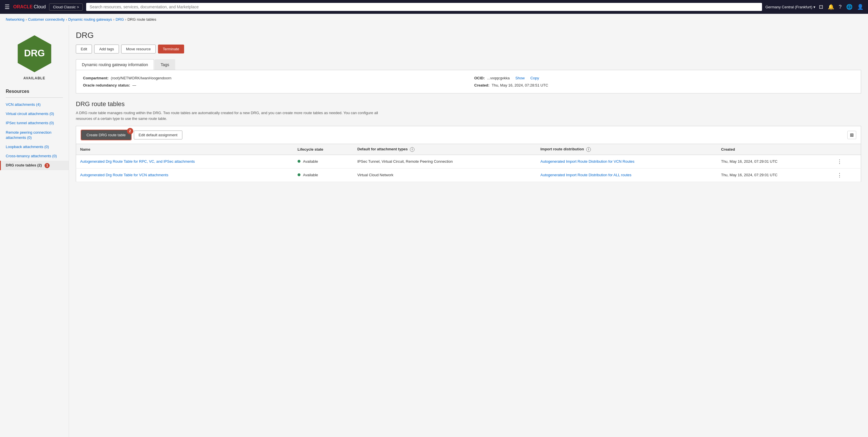 The image size is (868, 437). Describe the element at coordinates (840, 7) in the screenshot. I see `help-icon: ?` at that location.